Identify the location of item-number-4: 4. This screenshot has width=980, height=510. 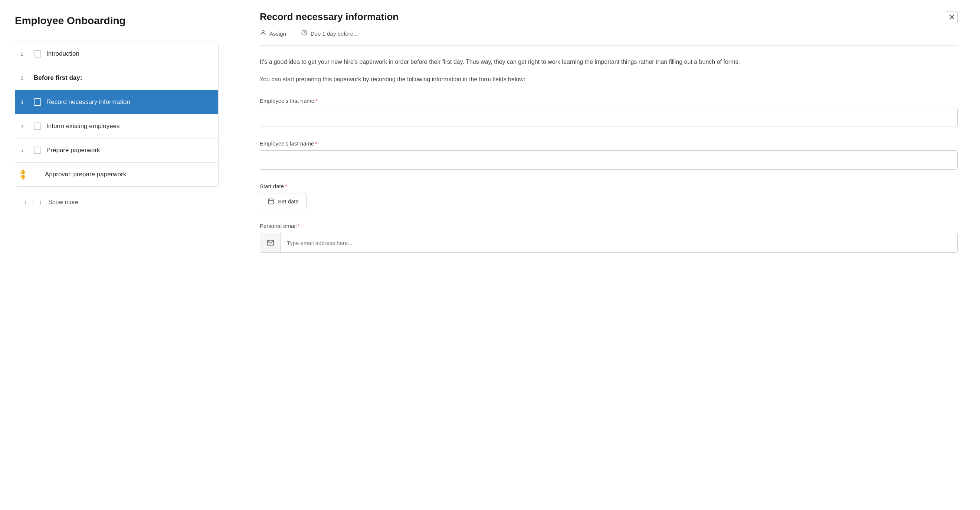
(22, 126).